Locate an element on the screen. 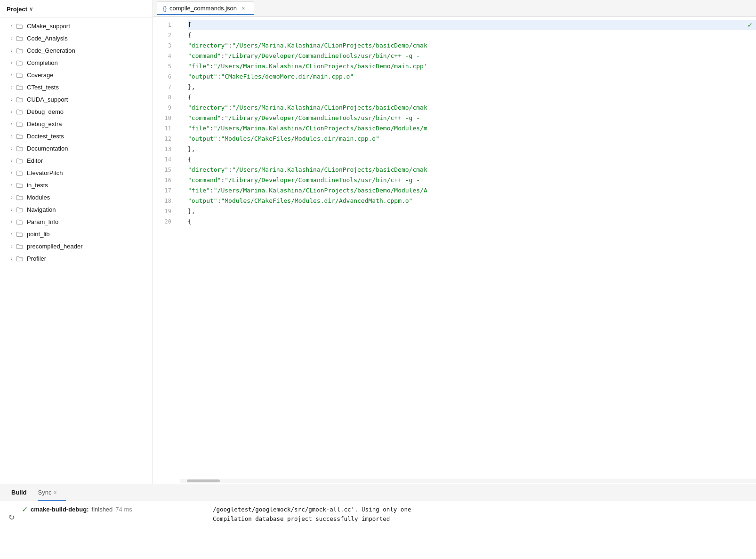 The image size is (756, 559). sidebar-item-editor: › Editor is located at coordinates (76, 160).